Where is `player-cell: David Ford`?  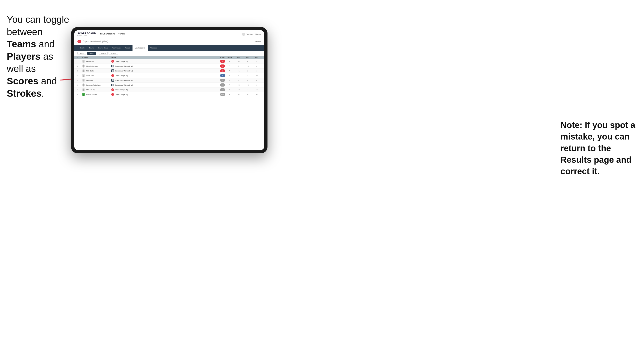 player-cell: David Ford is located at coordinates (96, 75).